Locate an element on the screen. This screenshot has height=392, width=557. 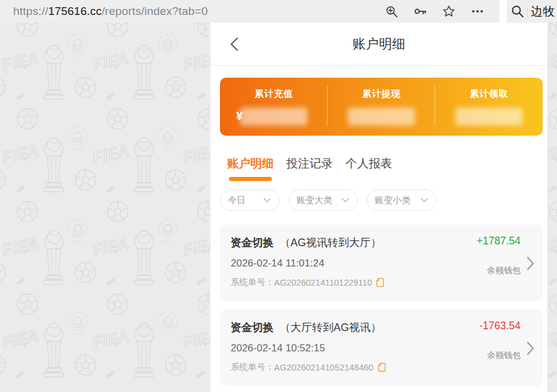
masked-value: ¥ is located at coordinates (274, 117).